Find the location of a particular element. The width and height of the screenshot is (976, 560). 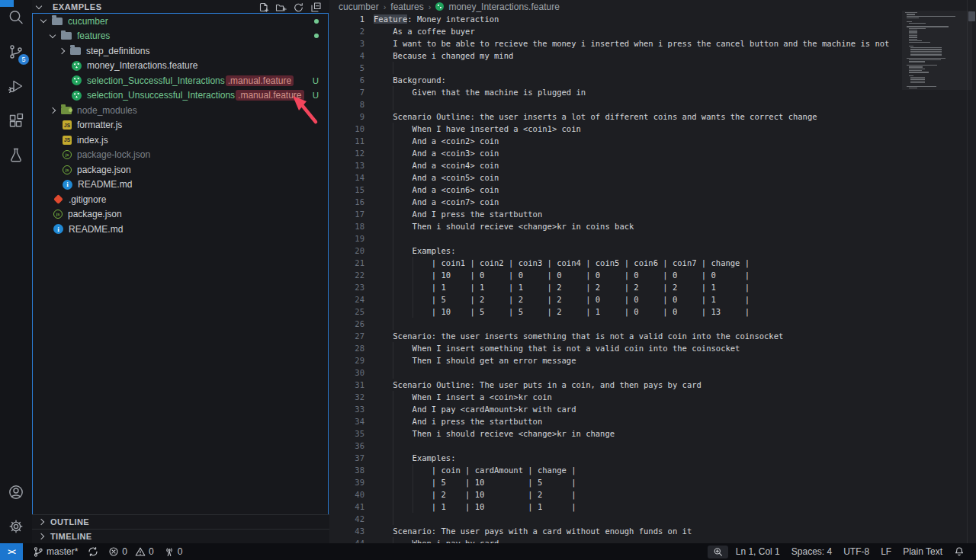

new-folder-icon is located at coordinates (281, 8).